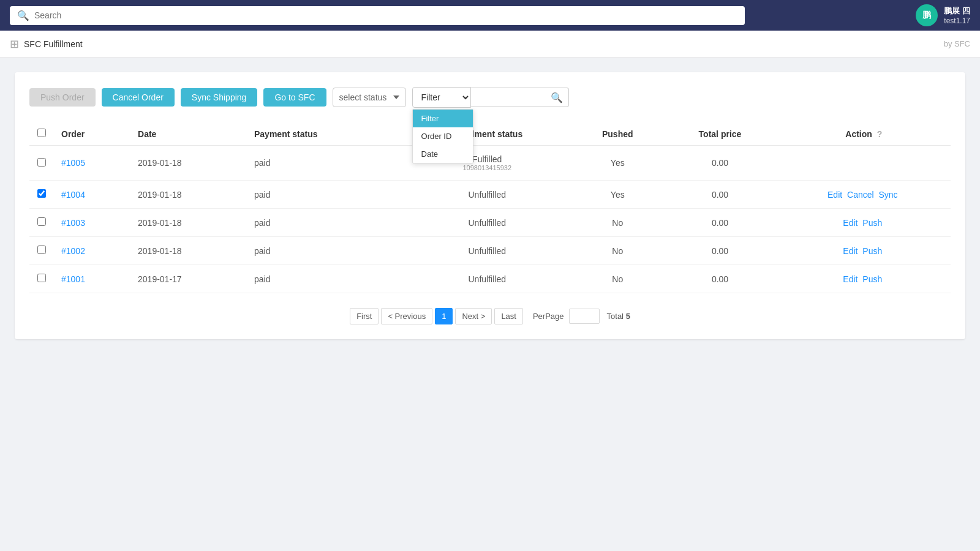 Image resolution: width=980 pixels, height=551 pixels. I want to click on last-page-button: Last, so click(508, 316).